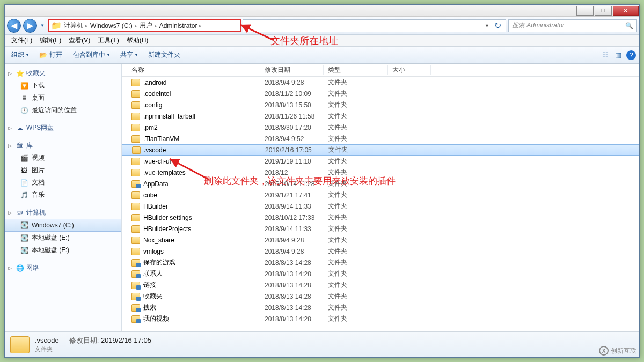  I want to click on network-icon: 🌐, so click(20, 268).